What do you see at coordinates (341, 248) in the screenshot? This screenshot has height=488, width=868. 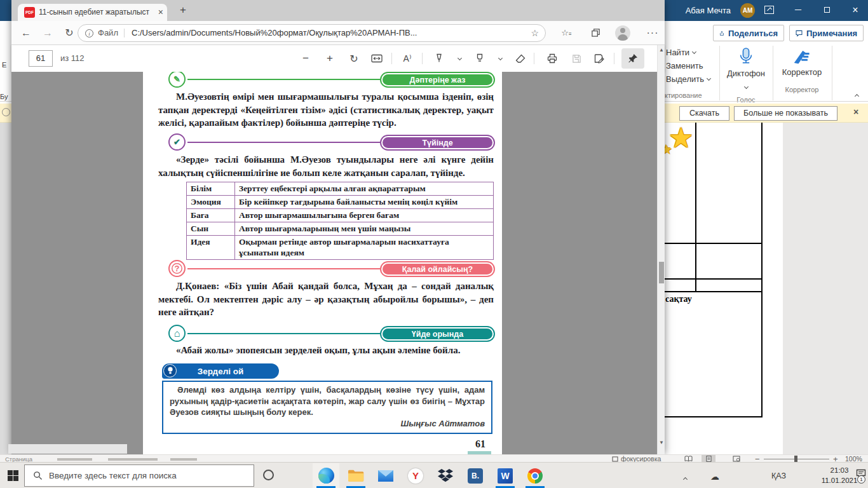 I see `table-row: ИдеяОқырман ретінде автор шығармаларын н…` at bounding box center [341, 248].